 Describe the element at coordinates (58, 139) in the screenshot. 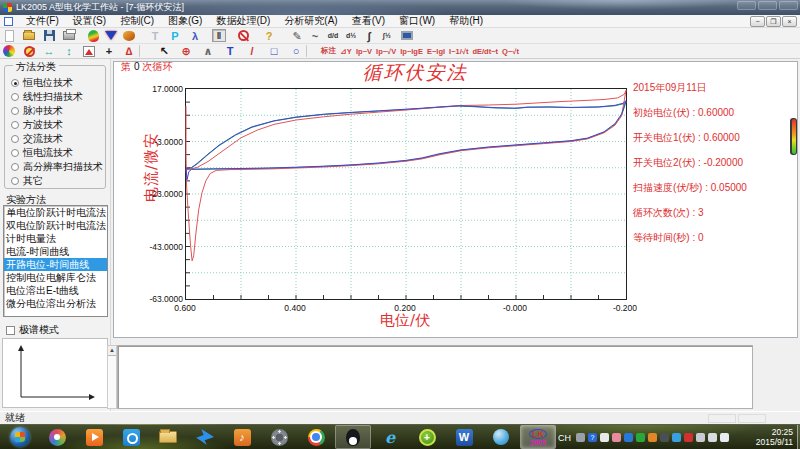

I see `sidebar-radio-4: 交流技术` at that location.